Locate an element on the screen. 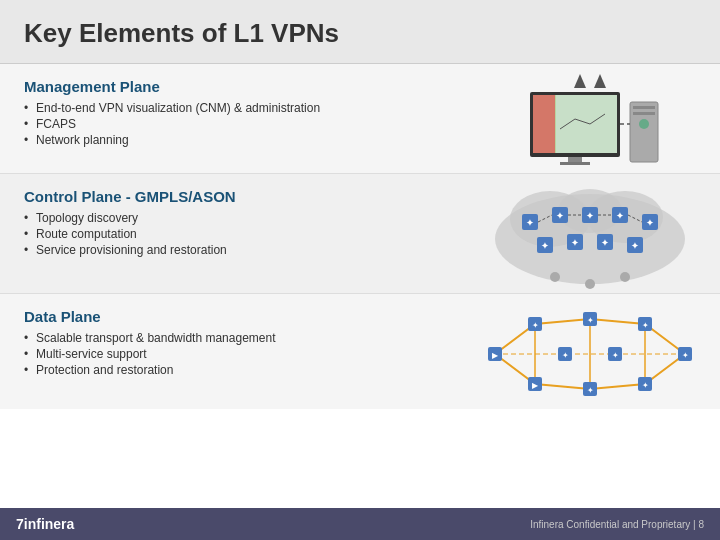 This screenshot has width=720, height=540. tower-slot1 is located at coordinates (644, 108).